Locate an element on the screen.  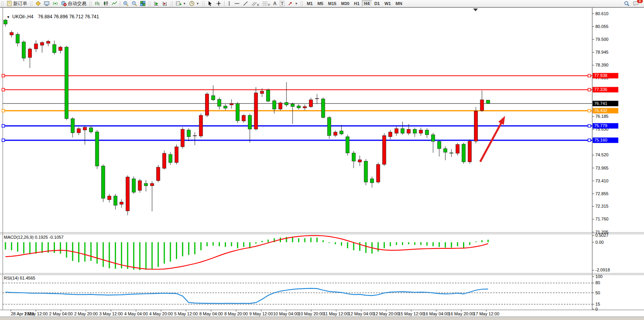
tab-timeframe-h4: H4 is located at coordinates (367, 3).